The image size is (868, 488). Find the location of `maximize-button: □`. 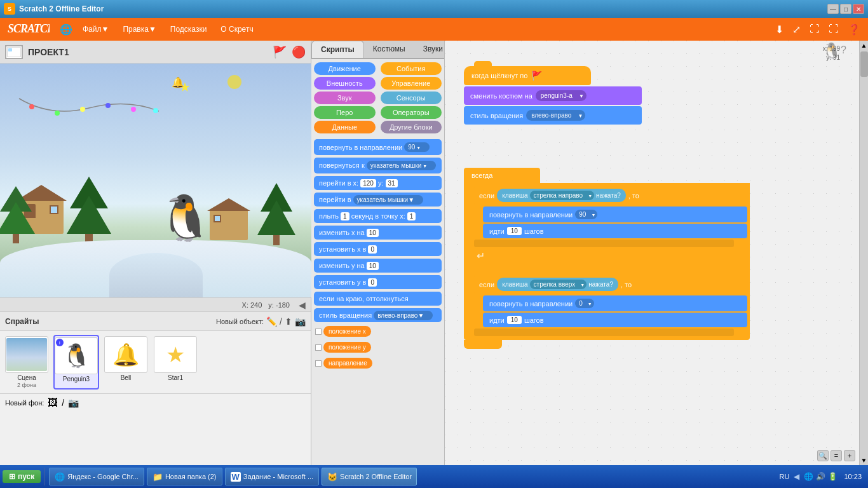

maximize-button: □ is located at coordinates (846, 9).